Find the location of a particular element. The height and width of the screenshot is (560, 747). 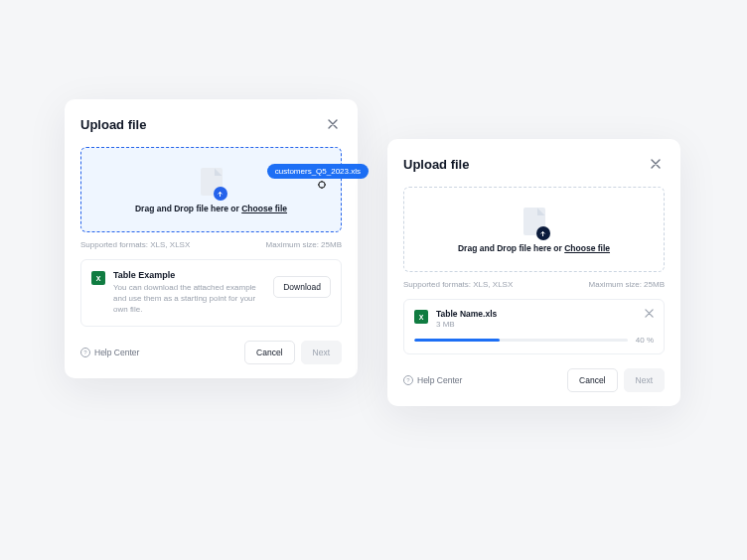

upload-item: Table Name.xls 3 MB 40 % is located at coordinates (534, 327).